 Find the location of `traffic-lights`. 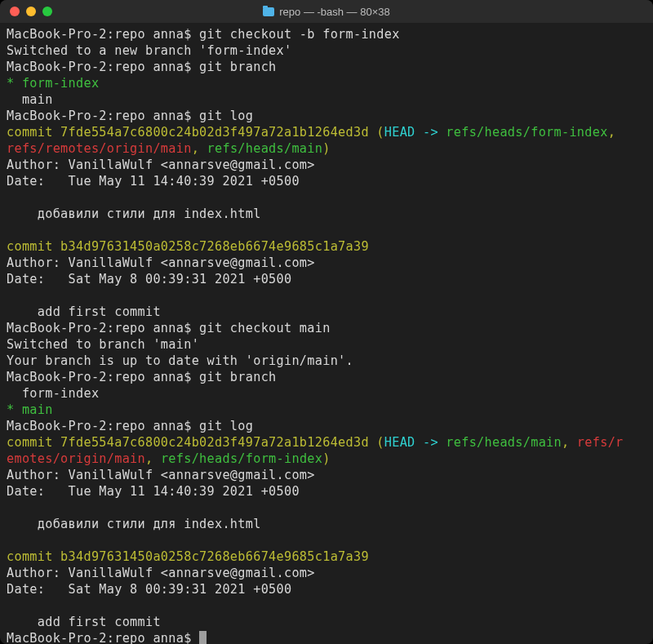

traffic-lights is located at coordinates (26, 11).